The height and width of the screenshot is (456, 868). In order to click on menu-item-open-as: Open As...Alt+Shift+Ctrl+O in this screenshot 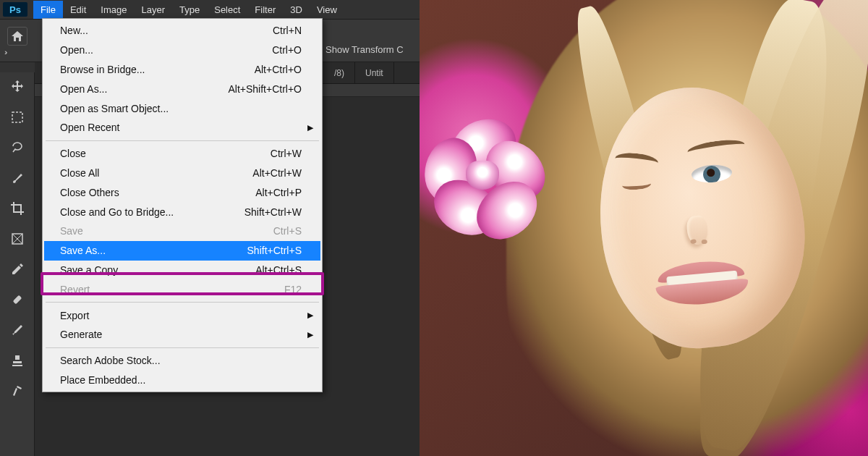, I will do `click(182, 88)`.